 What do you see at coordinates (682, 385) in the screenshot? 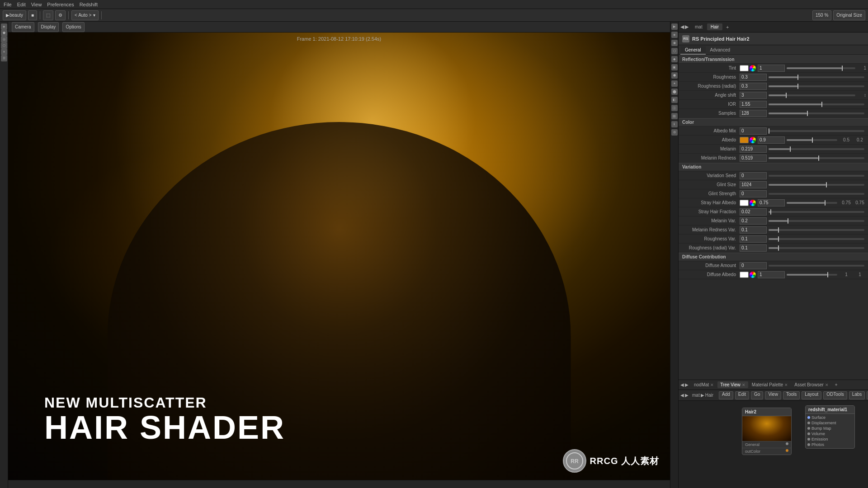
I see `bottom-nav-back: ◀` at bounding box center [682, 385].